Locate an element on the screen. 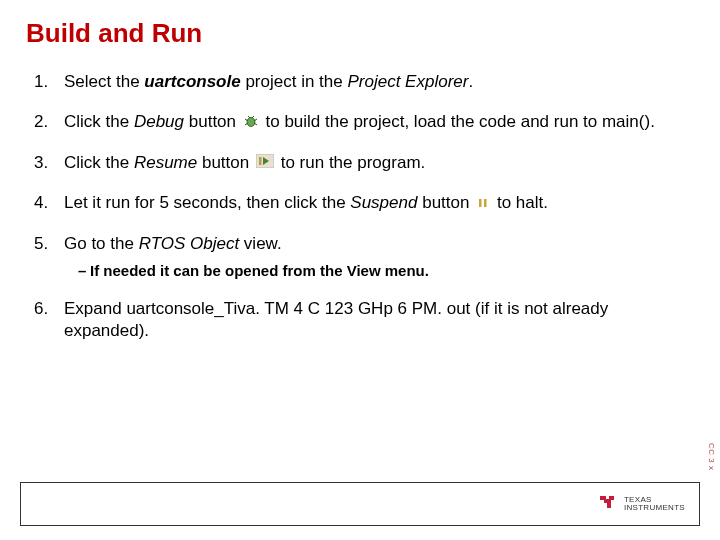 This screenshot has width=720, height=540. text: Let it run for 5 seconds, then click the is located at coordinates (207, 202).